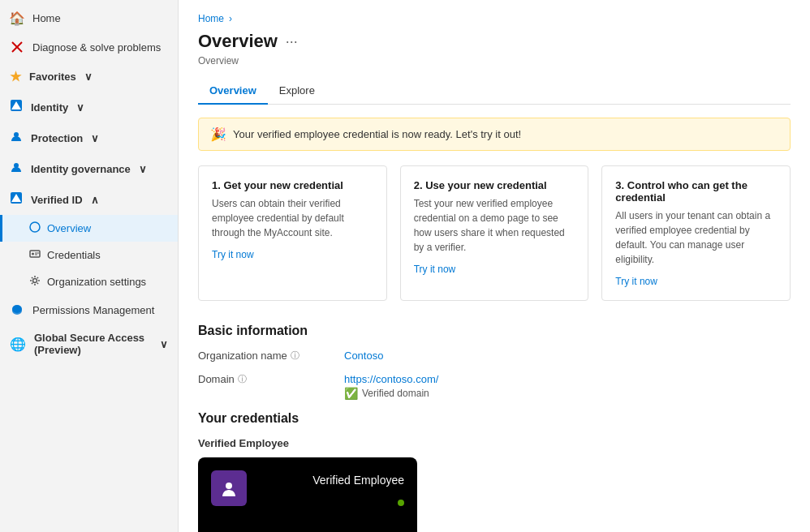 The image size is (810, 532). I want to click on domain-label: Domain ⓘ, so click(271, 380).